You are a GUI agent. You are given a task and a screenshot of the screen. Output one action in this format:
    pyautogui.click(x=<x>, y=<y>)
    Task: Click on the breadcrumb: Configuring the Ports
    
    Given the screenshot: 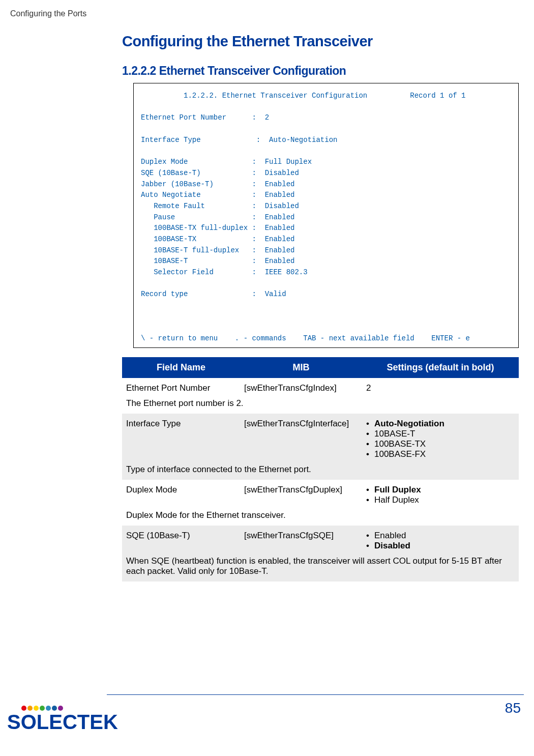 What is the action you would take?
    pyautogui.click(x=48, y=14)
    